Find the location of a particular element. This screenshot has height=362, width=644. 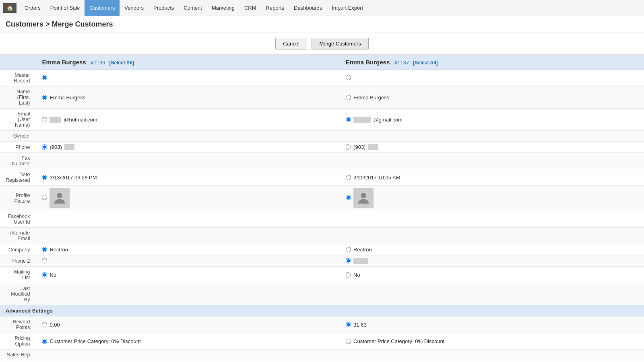

left-phone-blurred is located at coordinates (69, 147).